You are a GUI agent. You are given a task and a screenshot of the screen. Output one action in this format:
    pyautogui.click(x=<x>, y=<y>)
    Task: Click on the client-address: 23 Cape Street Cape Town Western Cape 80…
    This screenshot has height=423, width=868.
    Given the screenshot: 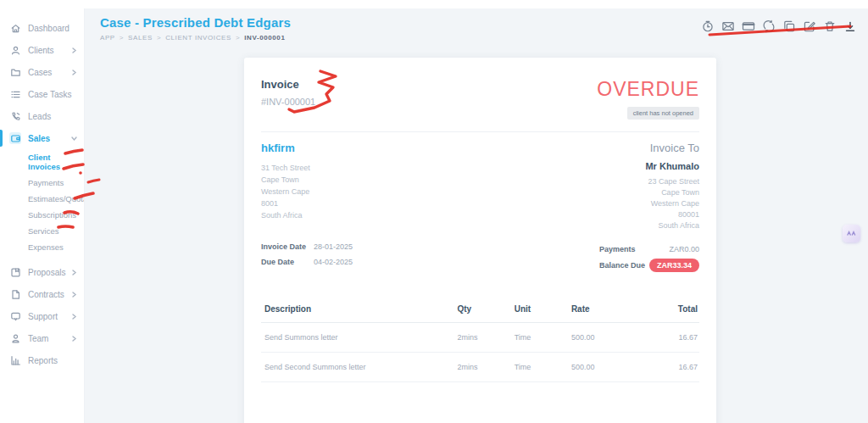 What is the action you would take?
    pyautogui.click(x=672, y=203)
    